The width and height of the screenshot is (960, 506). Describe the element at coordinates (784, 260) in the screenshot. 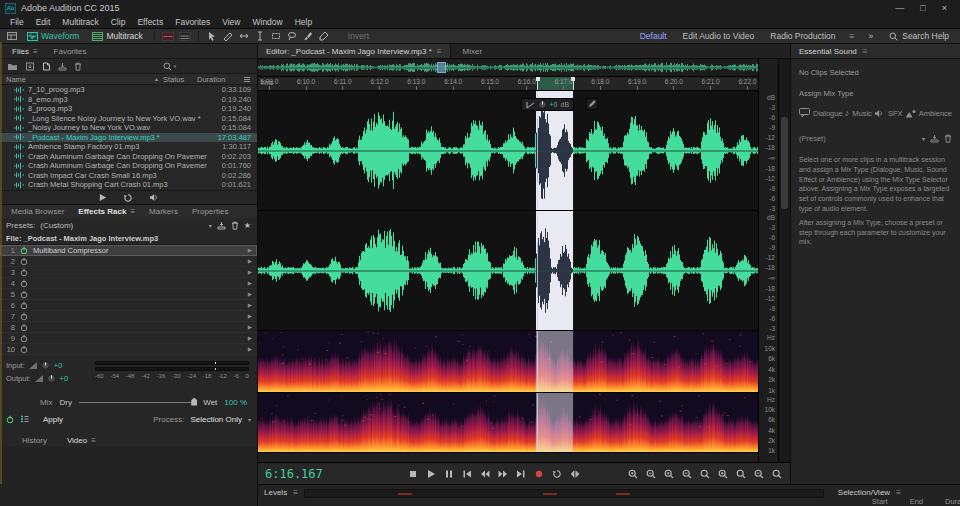

I see `vertical-scrollbar` at that location.